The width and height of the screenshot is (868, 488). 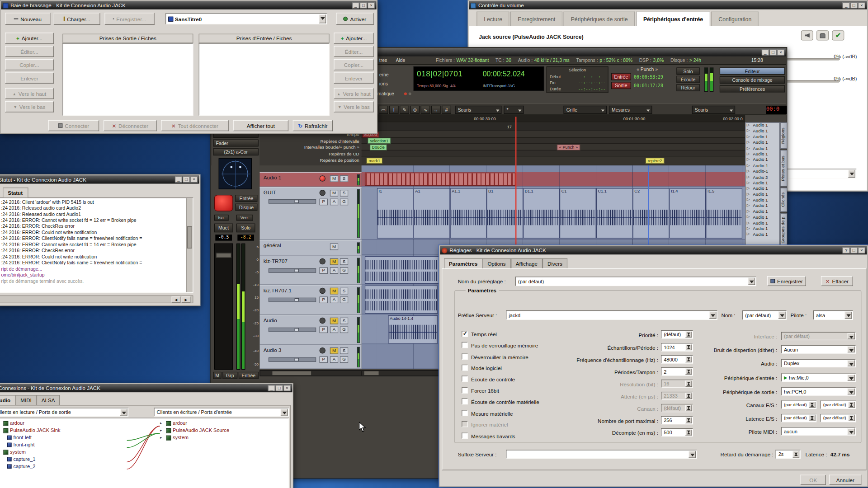 I want to click on tree-port: front-left, so click(x=19, y=437).